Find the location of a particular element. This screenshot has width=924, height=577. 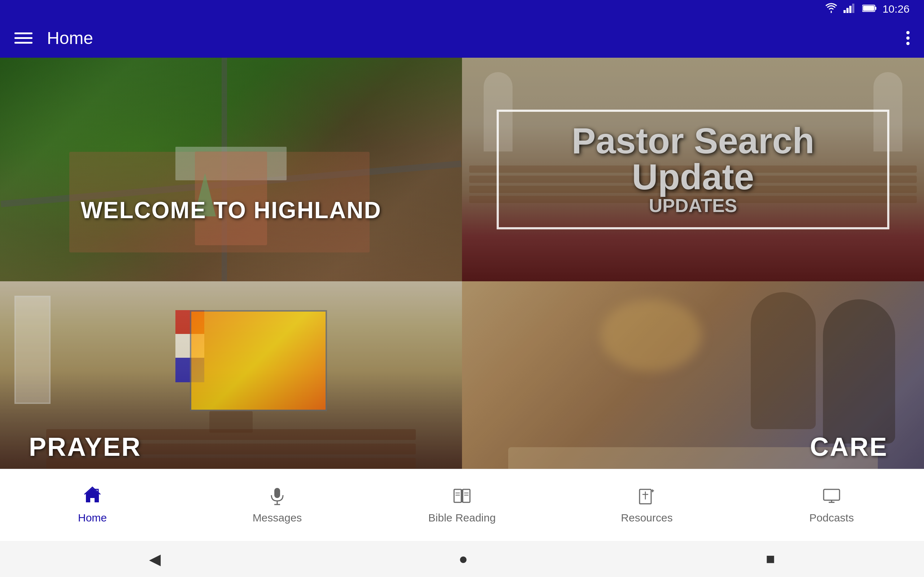

prayer-label: PRAYER is located at coordinates (85, 447).